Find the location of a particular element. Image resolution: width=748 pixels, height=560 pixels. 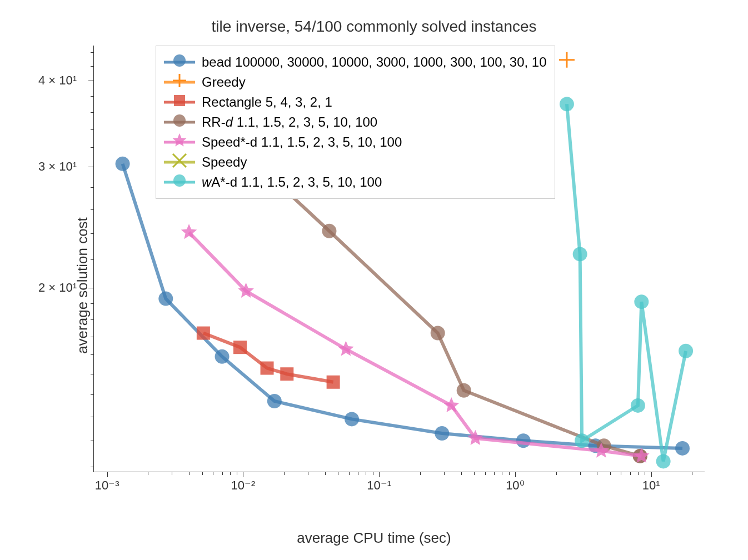

y-axis-label: average solution cost is located at coordinates (82, 286).